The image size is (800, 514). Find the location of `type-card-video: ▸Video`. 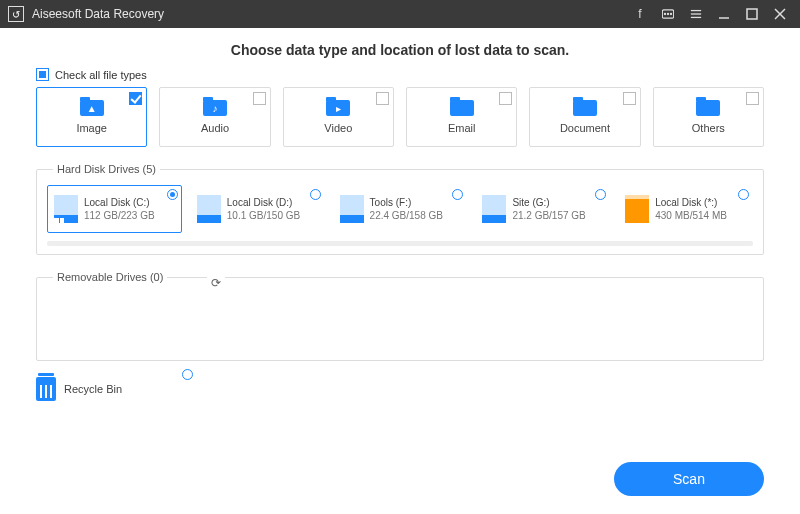

type-card-video: ▸Video is located at coordinates (338, 117).